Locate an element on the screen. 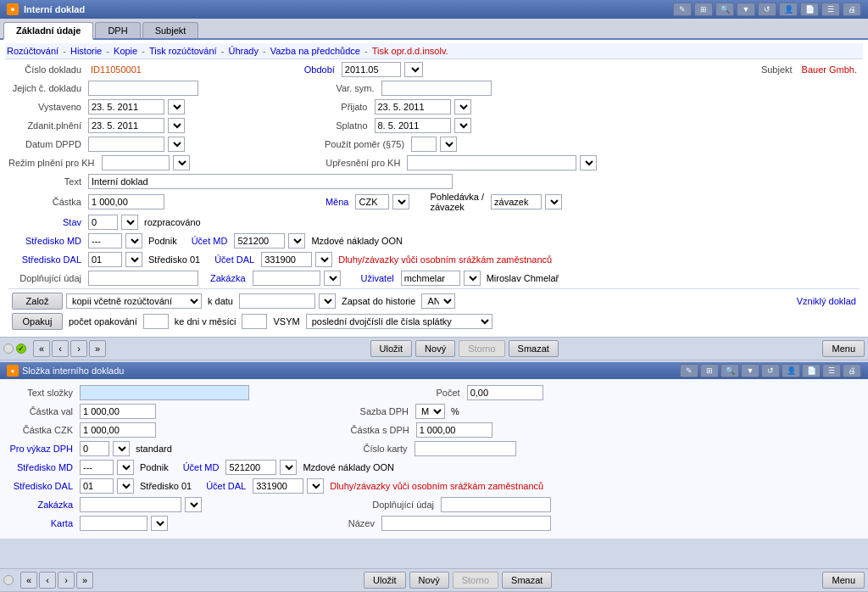 The image size is (868, 592). sub-pocet-input is located at coordinates (505, 393).